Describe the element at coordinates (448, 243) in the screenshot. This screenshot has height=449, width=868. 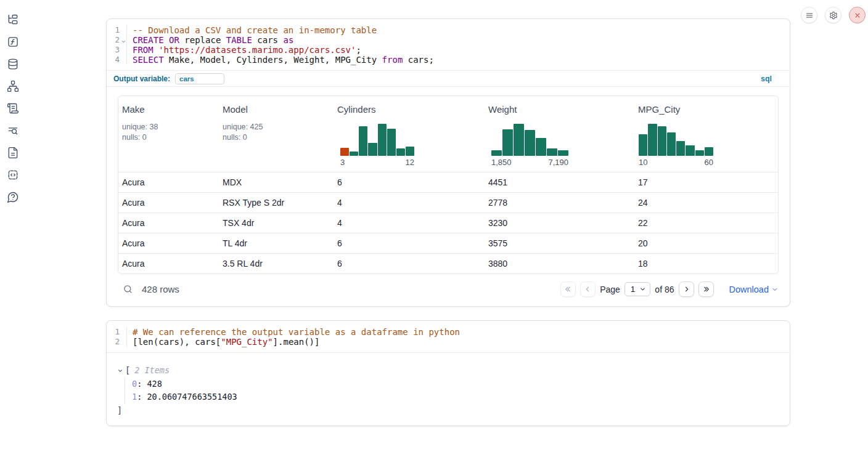
I see `table-row: AcuraTL 4dr6357520` at that location.